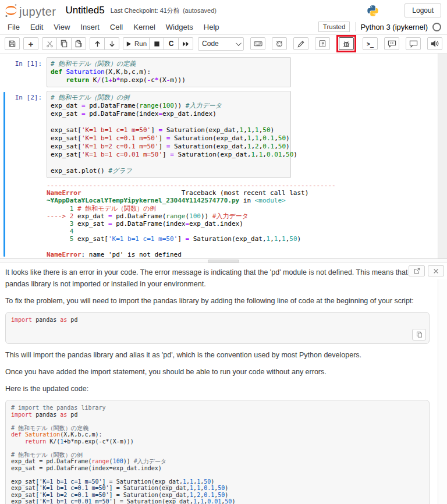 Image resolution: width=447 pixels, height=504 pixels. What do you see at coordinates (171, 44) in the screenshot?
I see `restart-icon: C` at bounding box center [171, 44].